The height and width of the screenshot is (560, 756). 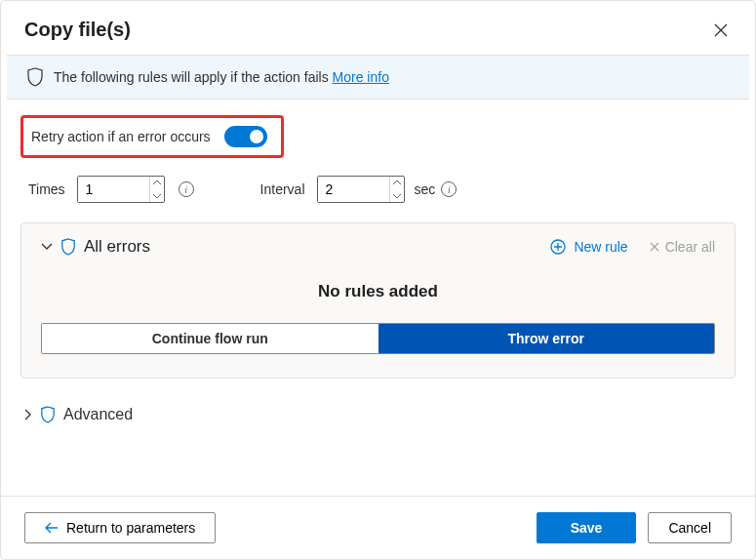 I want to click on return-label: Return to parameters, so click(x=131, y=528).